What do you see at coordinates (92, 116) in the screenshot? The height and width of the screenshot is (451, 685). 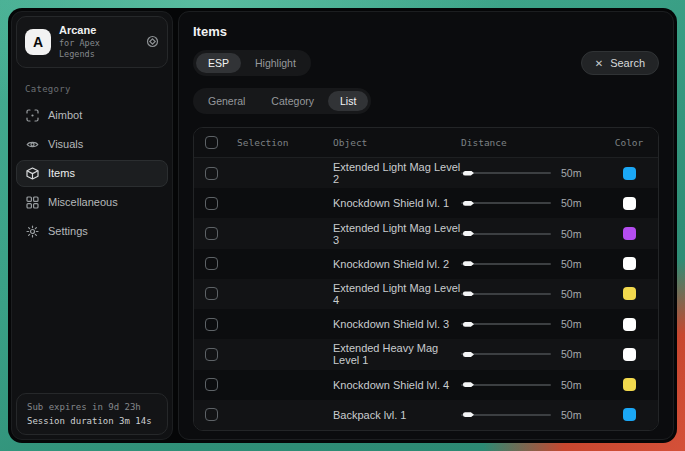 I see `sidebar-item-aimbot: Aimbot` at bounding box center [92, 116].